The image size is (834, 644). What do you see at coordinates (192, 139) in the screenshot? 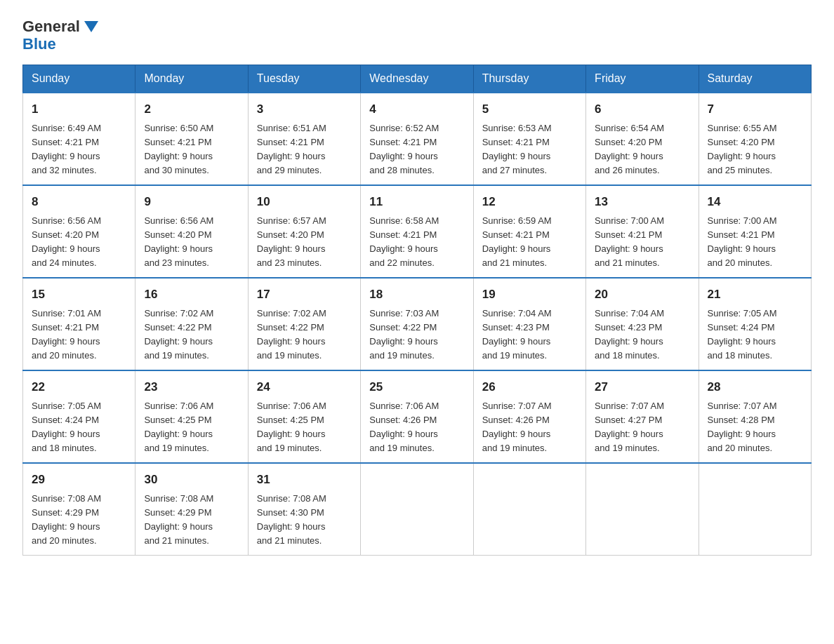
I see `calendar-cell: 2 Sunrise: 6:50 AM Sunset: 4:21 PM Dayli…` at bounding box center [192, 139].